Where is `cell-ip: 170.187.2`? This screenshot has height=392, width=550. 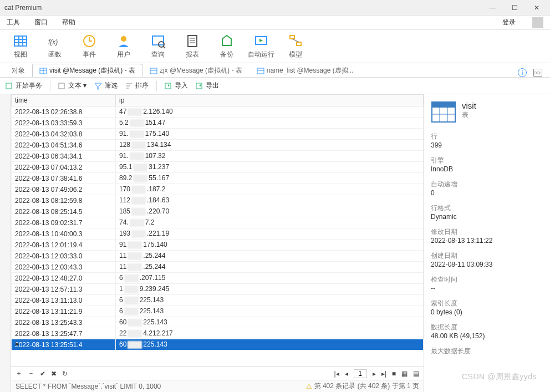 cell-ip: 170.187.2 is located at coordinates (269, 190).